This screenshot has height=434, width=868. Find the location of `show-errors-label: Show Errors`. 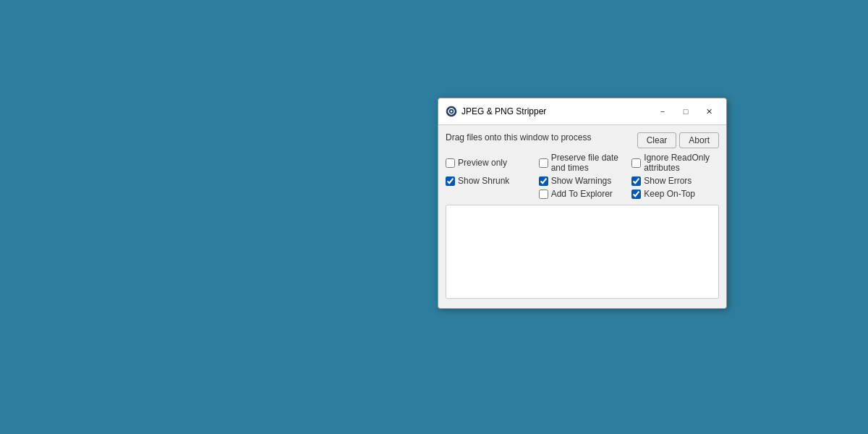

show-errors-label: Show Errors is located at coordinates (668, 181).